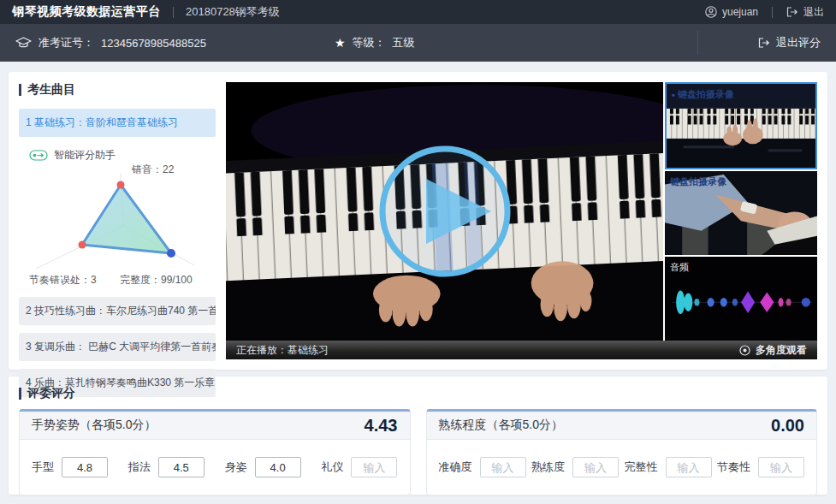  What do you see at coordinates (741, 213) in the screenshot?
I see `keyboard-cam-panel-2: 键盘拍摄录像` at bounding box center [741, 213].